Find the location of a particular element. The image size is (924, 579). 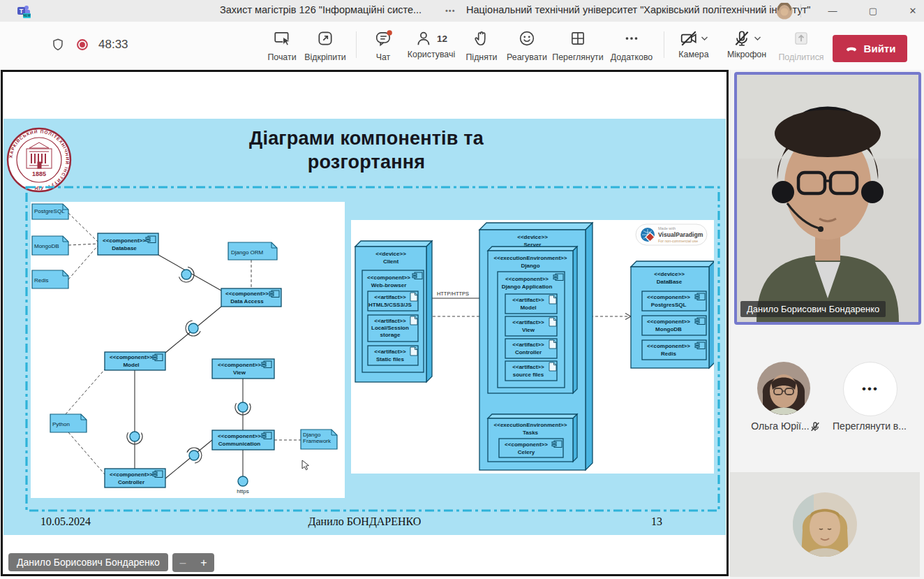

dd-node-client: <<device>> Client <<component>> Web-brow… is located at coordinates (394, 312).